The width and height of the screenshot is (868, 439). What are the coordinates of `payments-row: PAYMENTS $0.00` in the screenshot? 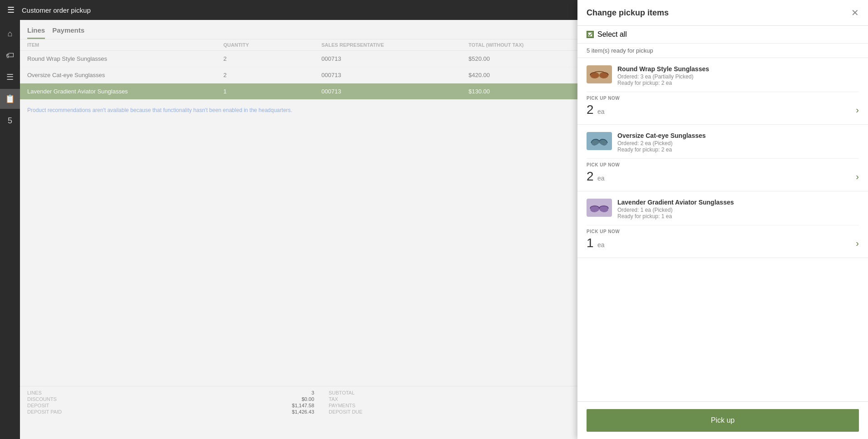 It's located at (472, 405).